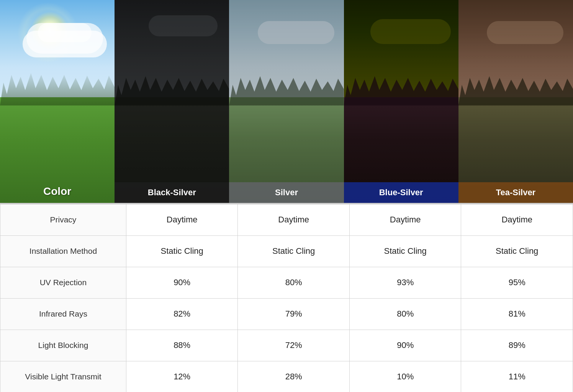 Image resolution: width=573 pixels, height=392 pixels. Describe the element at coordinates (64, 377) in the screenshot. I see `row-label-visible-light: Visible Light Transmit` at that location.